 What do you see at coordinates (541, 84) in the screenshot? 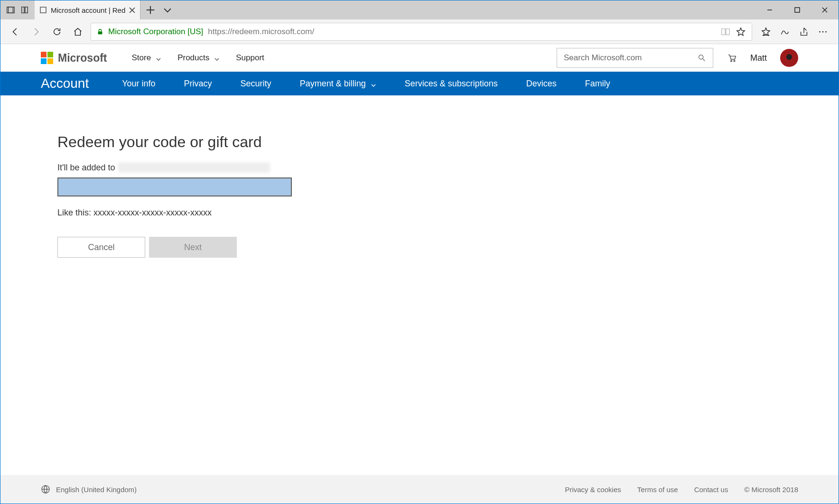
I see `subnav-devices: Devices` at bounding box center [541, 84].